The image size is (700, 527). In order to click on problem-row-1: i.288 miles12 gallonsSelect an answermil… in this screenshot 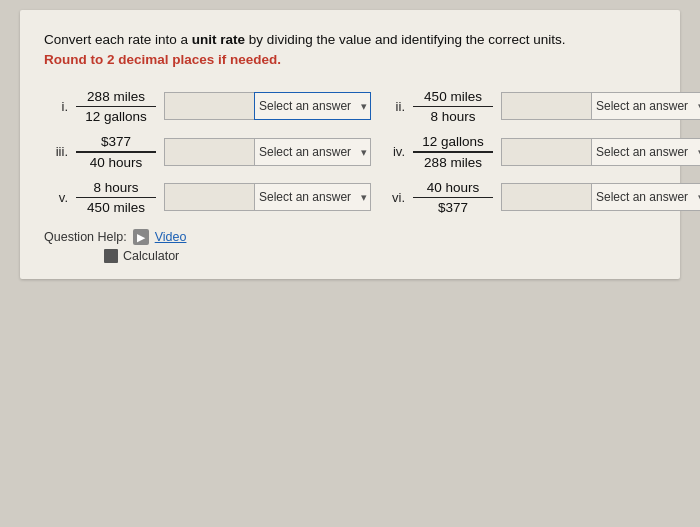, I will do `click(208, 107)`.